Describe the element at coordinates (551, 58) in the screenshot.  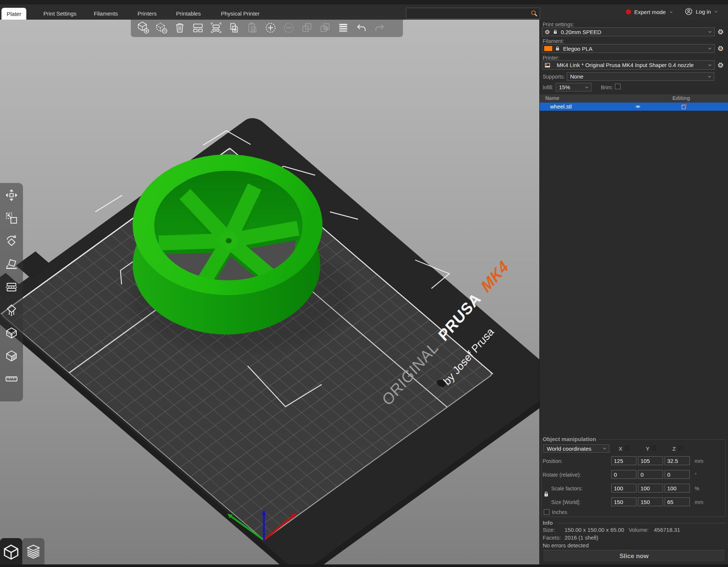
I see `printer-label: Printer:` at that location.